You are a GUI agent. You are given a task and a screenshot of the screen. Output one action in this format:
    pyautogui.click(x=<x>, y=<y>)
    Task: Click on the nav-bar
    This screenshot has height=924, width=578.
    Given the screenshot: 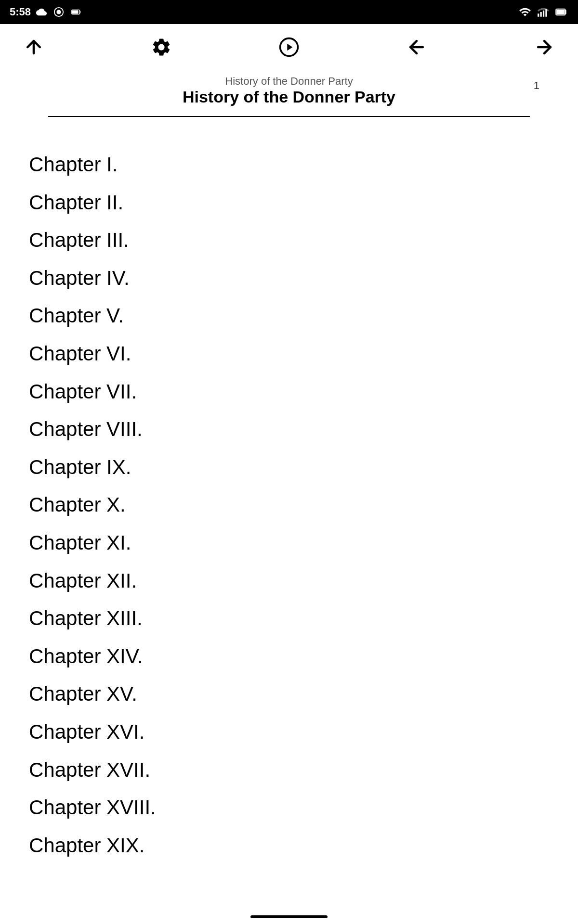 What is the action you would take?
    pyautogui.click(x=289, y=47)
    